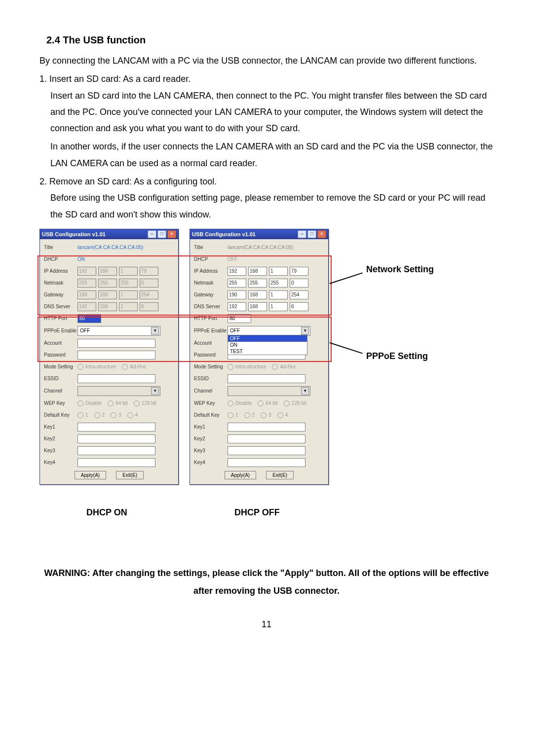 The image size is (533, 756). Describe the element at coordinates (61, 391) in the screenshot. I see `label-channel: Channel` at that location.